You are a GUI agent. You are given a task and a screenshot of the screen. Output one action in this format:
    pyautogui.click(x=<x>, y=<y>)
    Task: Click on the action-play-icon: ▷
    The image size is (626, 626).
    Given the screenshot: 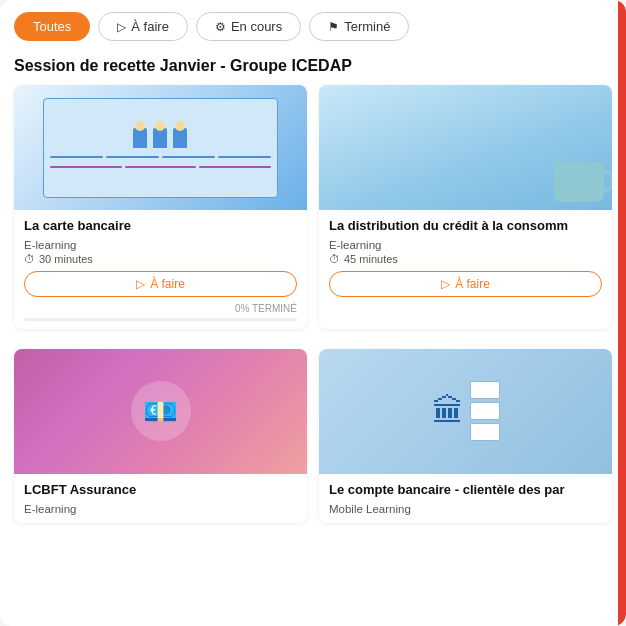 What is the action you would take?
    pyautogui.click(x=140, y=284)
    